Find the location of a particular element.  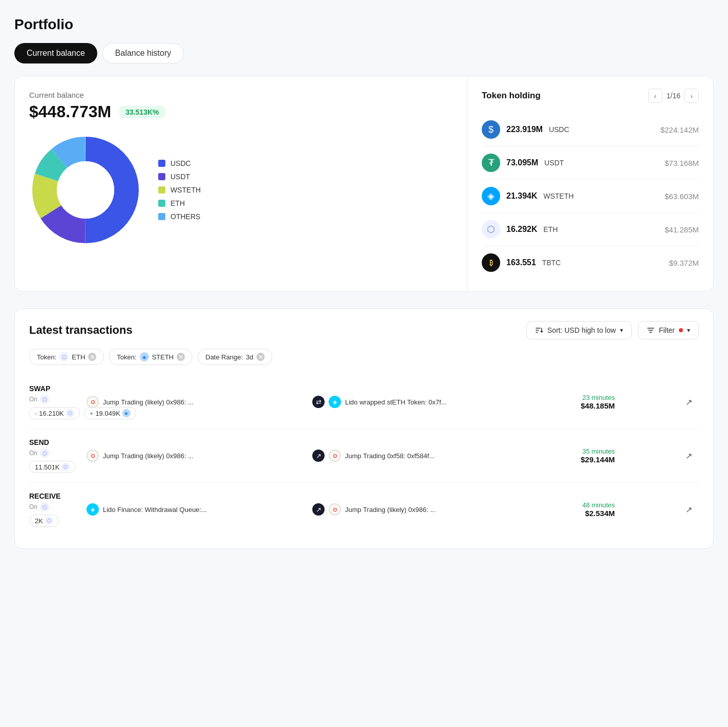

tx-row-receive: RECEIVE On ⬡ 2K ⬡ ◈ Lido Finance: Withdr… is located at coordinates (364, 509).